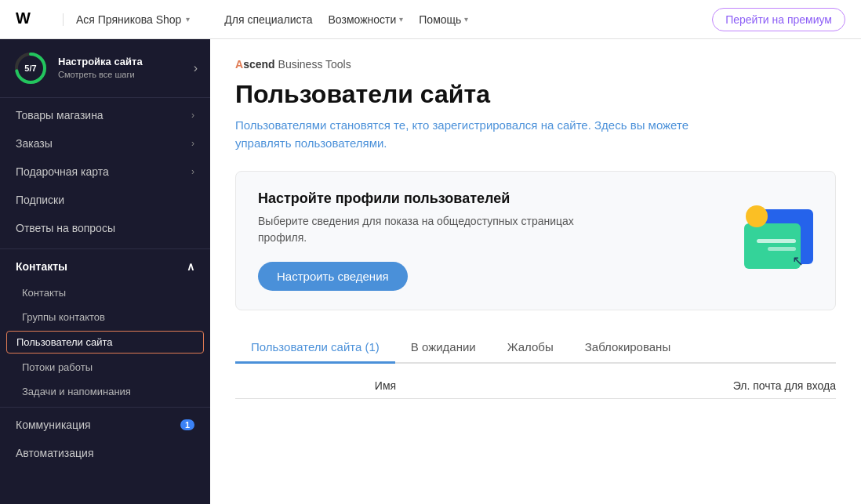  Describe the element at coordinates (105, 342) in the screenshot. I see `sidebar-contacts-submenu: Контакты Группы контактов Пользователи с…` at that location.